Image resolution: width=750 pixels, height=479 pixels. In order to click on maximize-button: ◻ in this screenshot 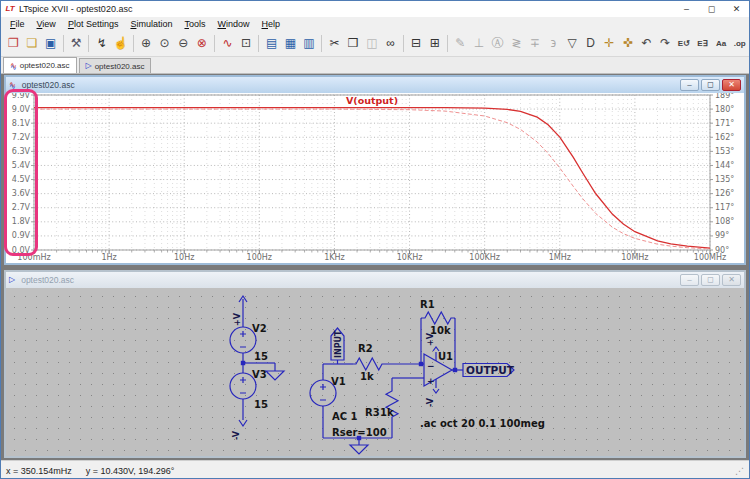, I will do `click(712, 9)`.